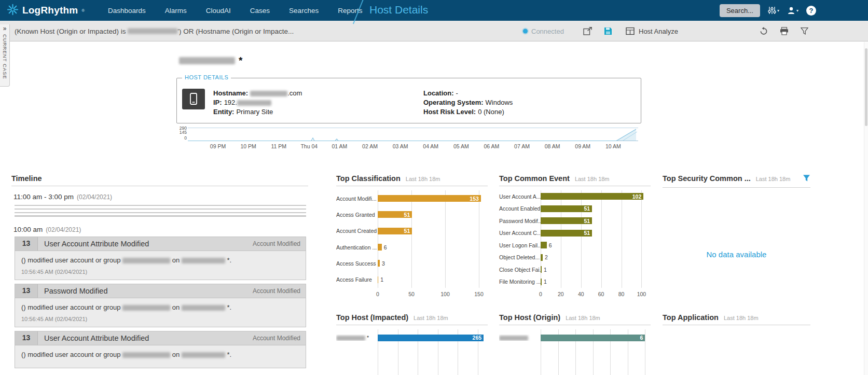 This screenshot has width=868, height=375. What do you see at coordinates (575, 221) in the screenshot?
I see `chart-row: Password Modif...51` at bounding box center [575, 221].